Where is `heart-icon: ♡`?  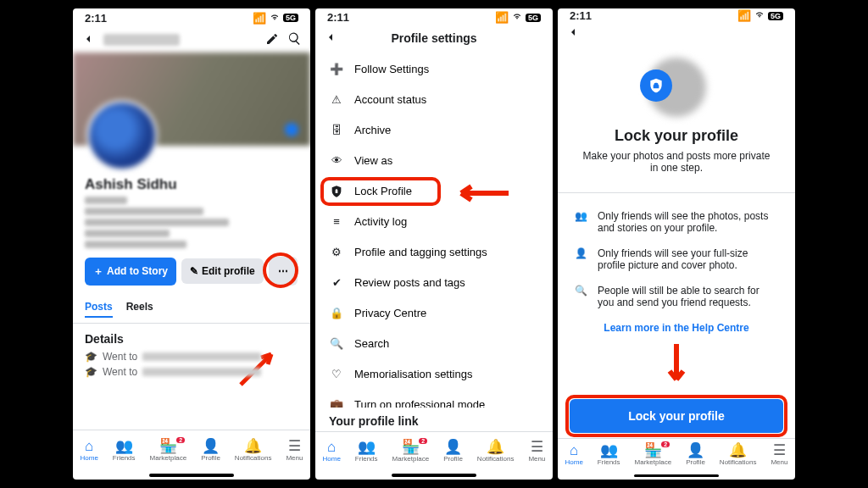 heart-icon: ♡ is located at coordinates (337, 374).